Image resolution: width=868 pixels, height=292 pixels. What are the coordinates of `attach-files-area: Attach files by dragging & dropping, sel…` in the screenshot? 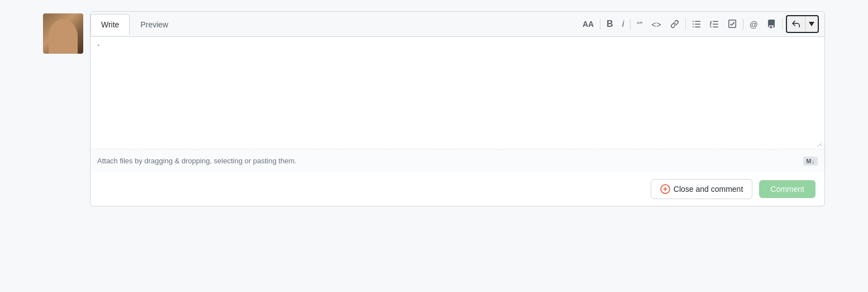 It's located at (457, 161).